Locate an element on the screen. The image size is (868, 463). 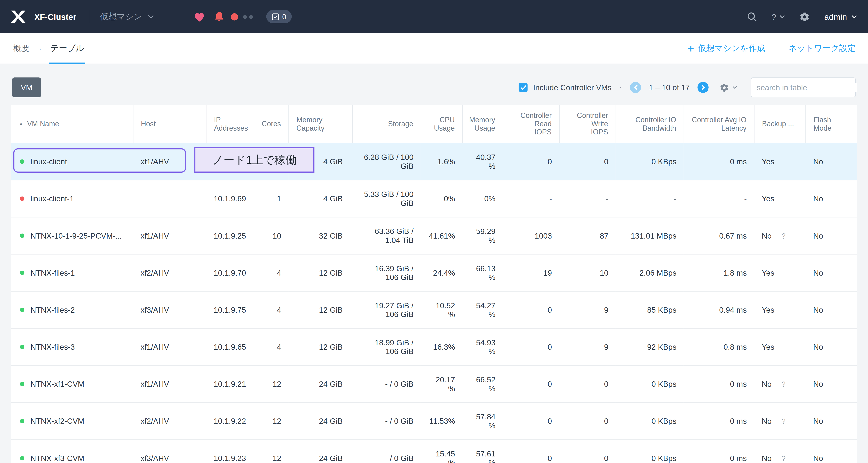
cpu-cell: 41.61% is located at coordinates (441, 235).